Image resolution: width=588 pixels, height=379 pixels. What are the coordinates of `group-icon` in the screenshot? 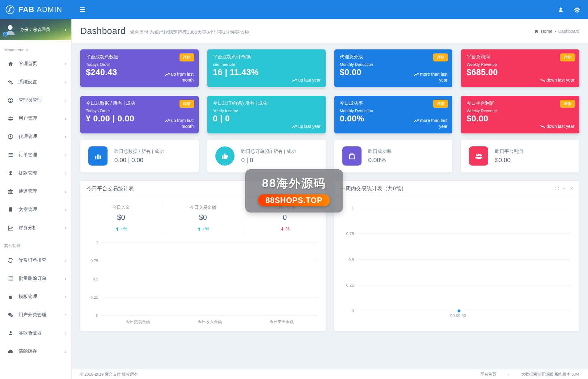 It's located at (479, 156).